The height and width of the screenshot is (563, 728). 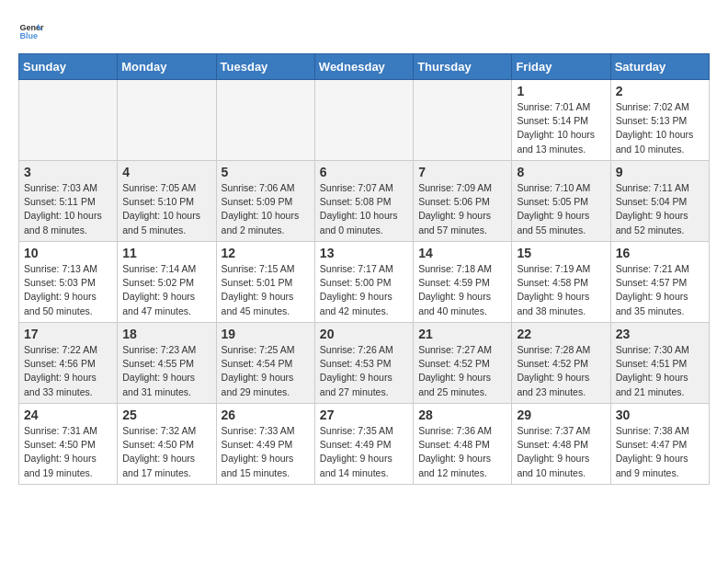 What do you see at coordinates (660, 444) in the screenshot?
I see `calendar-day-cell: 30Sunrise: 7:38 AM Sunset: 4:47 PM Dayli…` at bounding box center [660, 444].